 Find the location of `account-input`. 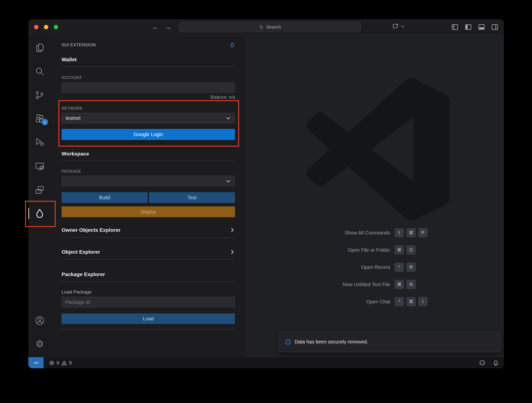

account-input is located at coordinates (148, 88).